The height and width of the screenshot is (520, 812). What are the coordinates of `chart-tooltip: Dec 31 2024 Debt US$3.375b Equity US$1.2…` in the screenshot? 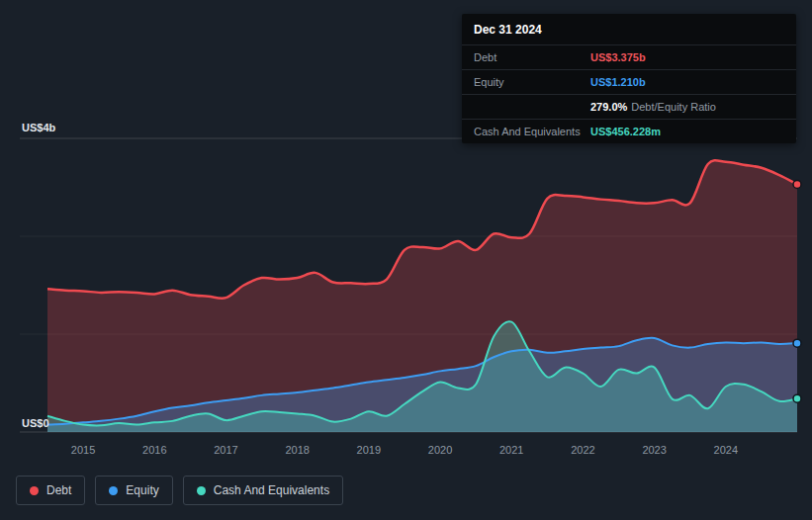 It's located at (629, 79).